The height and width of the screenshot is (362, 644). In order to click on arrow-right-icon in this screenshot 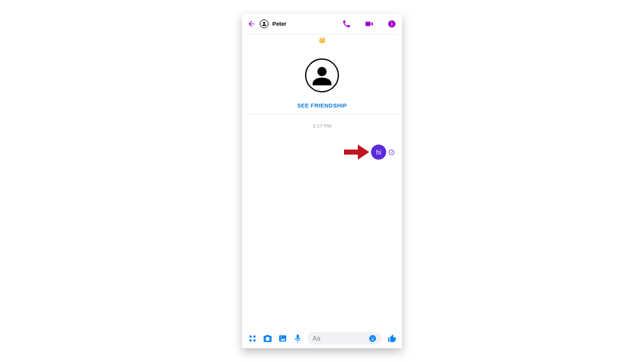, I will do `click(357, 152)`.